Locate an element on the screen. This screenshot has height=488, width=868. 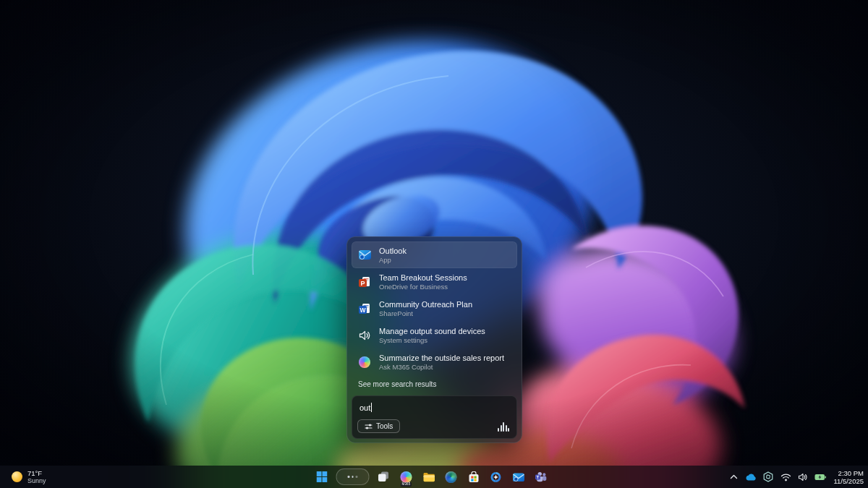
result-text: Outlook App is located at coordinates (393, 255).